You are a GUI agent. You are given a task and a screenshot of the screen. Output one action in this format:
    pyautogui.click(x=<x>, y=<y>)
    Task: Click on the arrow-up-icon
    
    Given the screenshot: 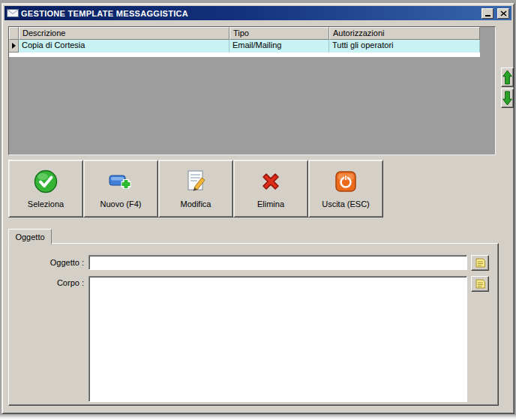 What is the action you would take?
    pyautogui.click(x=507, y=77)
    